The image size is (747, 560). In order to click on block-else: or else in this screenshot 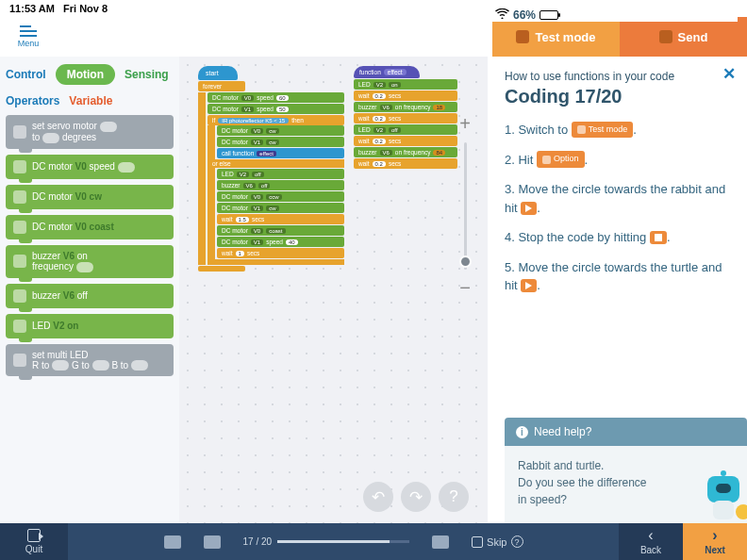, I will do `click(275, 164)`.